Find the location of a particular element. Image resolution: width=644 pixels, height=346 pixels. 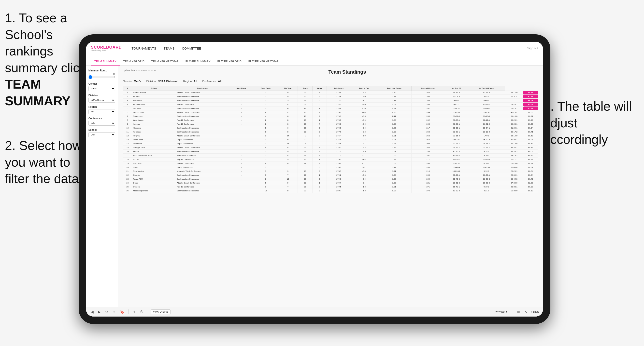

table-cell: 271 is located at coordinates (428, 160).